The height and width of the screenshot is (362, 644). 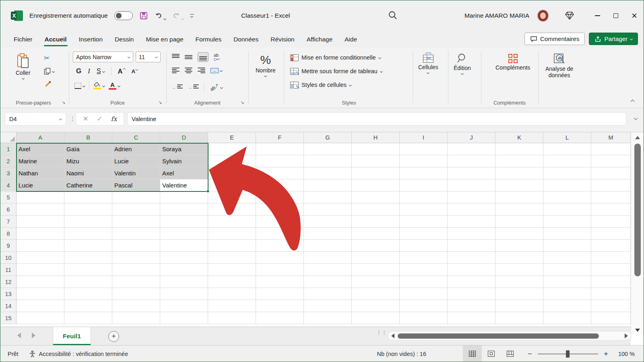 I want to click on undo-button, so click(x=160, y=16).